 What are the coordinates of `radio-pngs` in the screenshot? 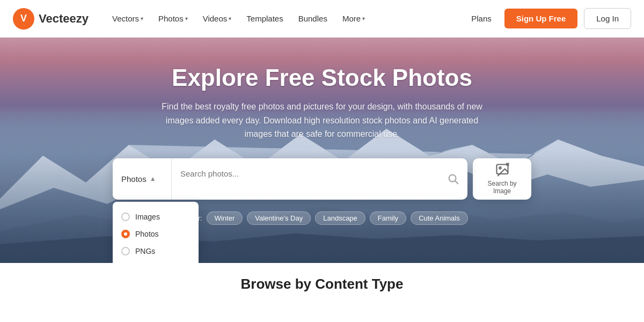 It's located at (126, 251).